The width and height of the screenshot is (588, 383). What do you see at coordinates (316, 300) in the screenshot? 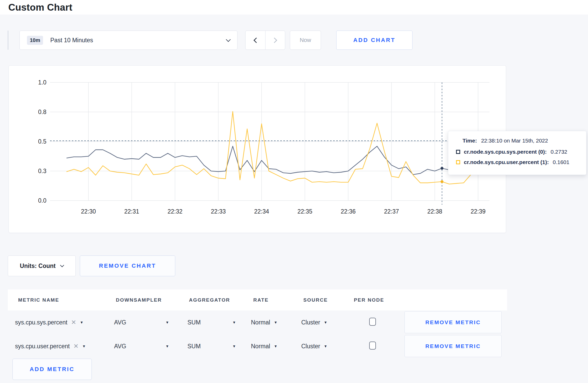
I see `column-header-source: SOURCE` at bounding box center [316, 300].